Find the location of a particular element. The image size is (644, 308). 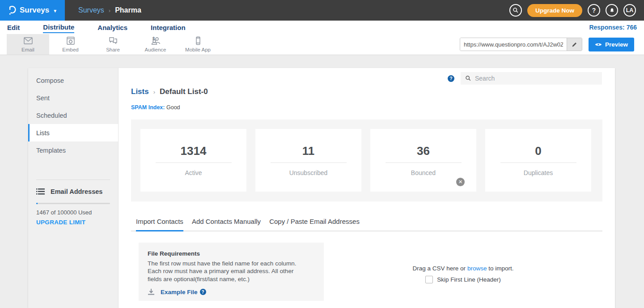

stat-value: 11 is located at coordinates (309, 151).